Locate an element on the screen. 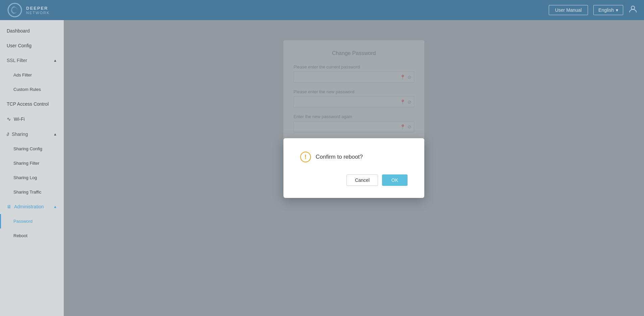 The width and height of the screenshot is (644, 316). sidebar-item-sharing-filter: Sharing Filter is located at coordinates (32, 163).